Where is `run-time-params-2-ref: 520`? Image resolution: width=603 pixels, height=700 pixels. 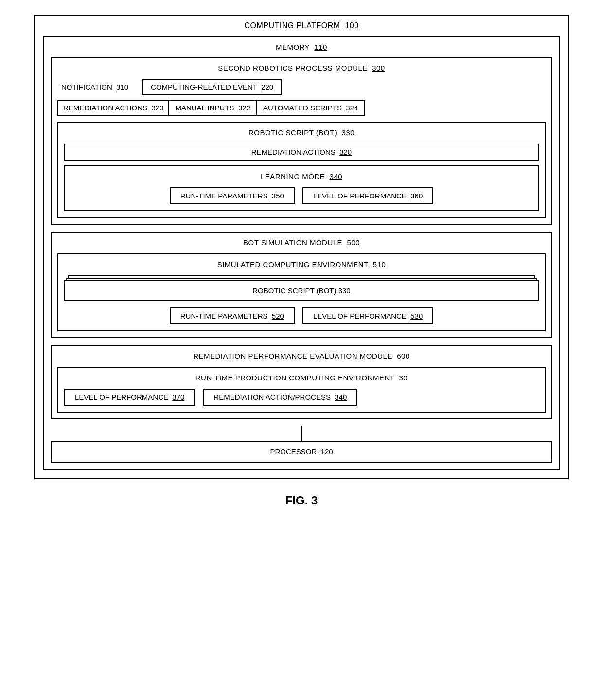
run-time-params-2-ref: 520 is located at coordinates (278, 316).